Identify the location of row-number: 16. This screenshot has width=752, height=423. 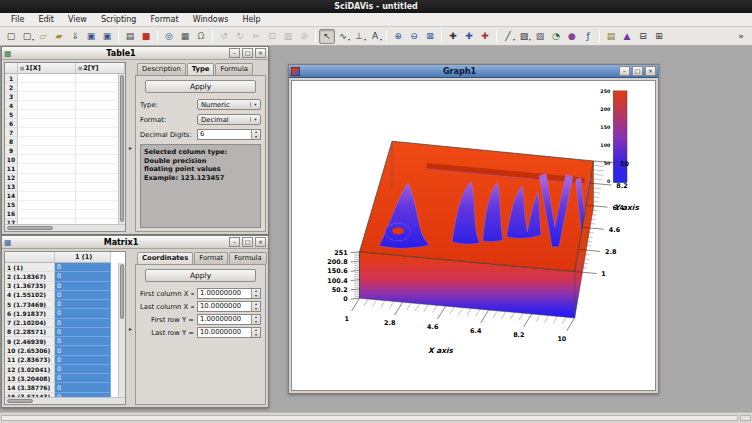
(12, 214).